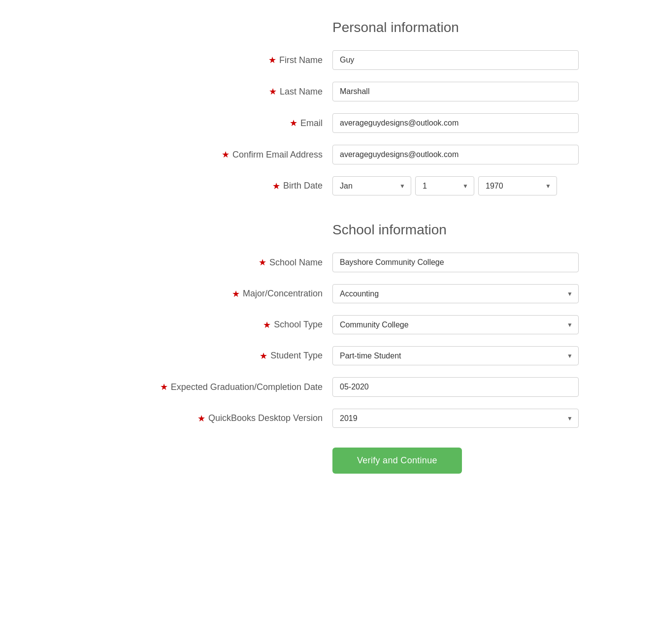 The width and height of the screenshot is (655, 644). Describe the element at coordinates (456, 355) in the screenshot. I see `student-type-select: Part-time Student Full-time Student` at that location.